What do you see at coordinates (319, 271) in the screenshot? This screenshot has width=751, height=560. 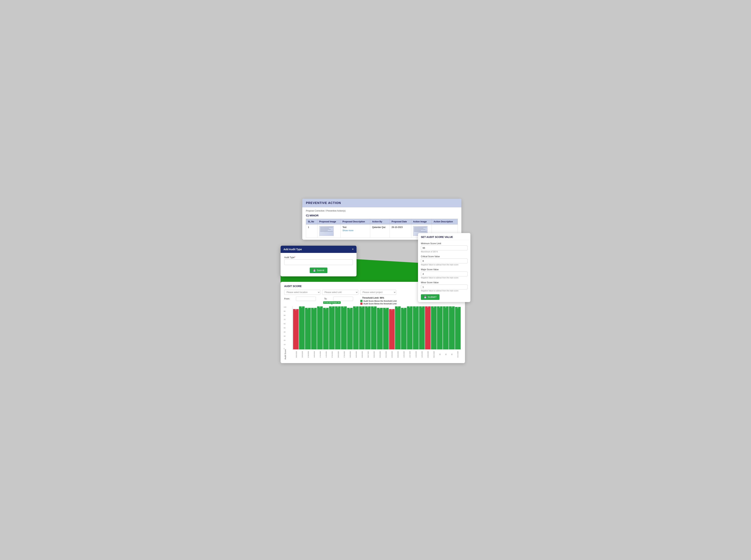 I see `modal-submit-button: 💾 Submit` at bounding box center [319, 271].